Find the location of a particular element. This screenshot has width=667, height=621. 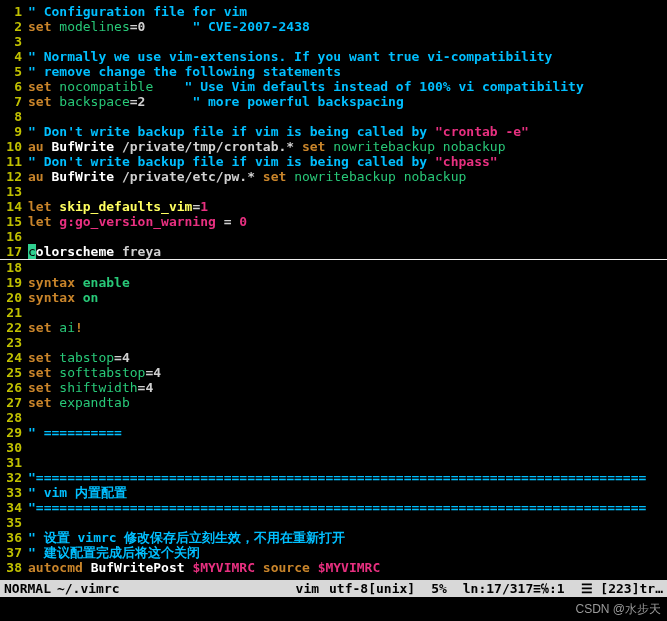

token-plain: /private/etc/pw.* is located at coordinates (192, 176).